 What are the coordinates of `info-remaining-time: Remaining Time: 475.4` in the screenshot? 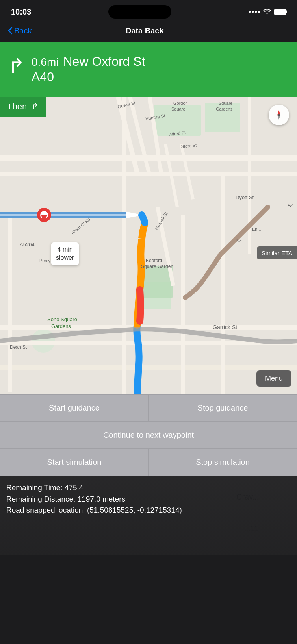 It's located at (148, 488).